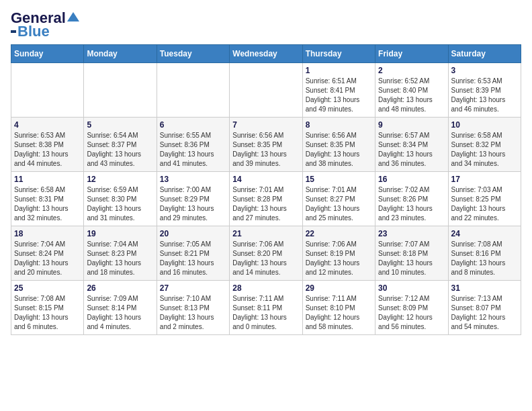 Image resolution: width=532 pixels, height=411 pixels. Describe the element at coordinates (120, 179) in the screenshot. I see `day-number: 12` at that location.